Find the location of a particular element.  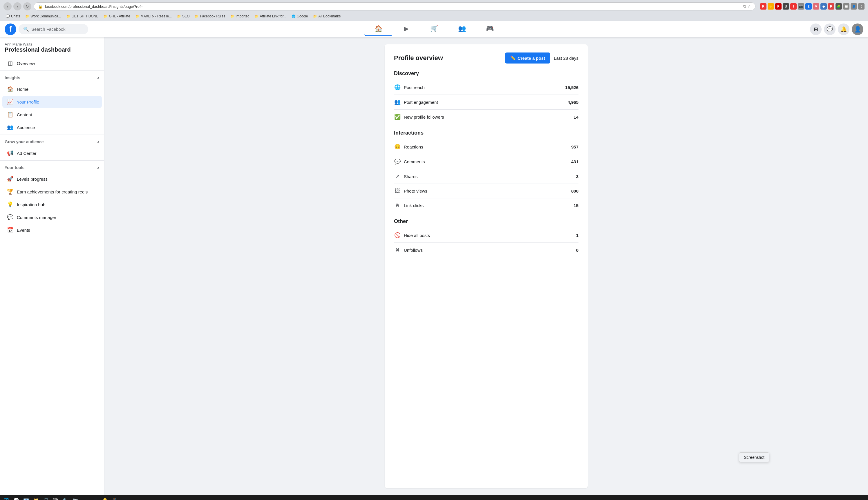

sidebar-item-levels: 🚀 Levels progress is located at coordinates (52, 179).